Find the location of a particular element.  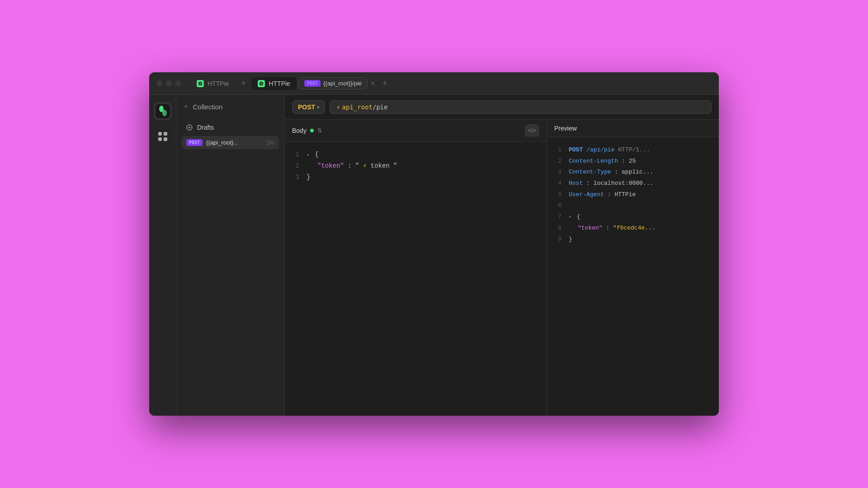

tab-1-label: HTTPie is located at coordinates (218, 84).